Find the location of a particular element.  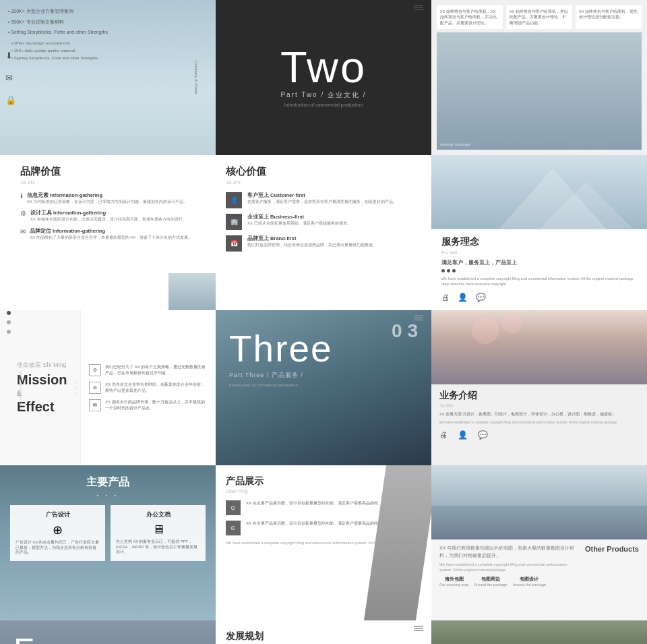

other-products-img is located at coordinates (539, 502).